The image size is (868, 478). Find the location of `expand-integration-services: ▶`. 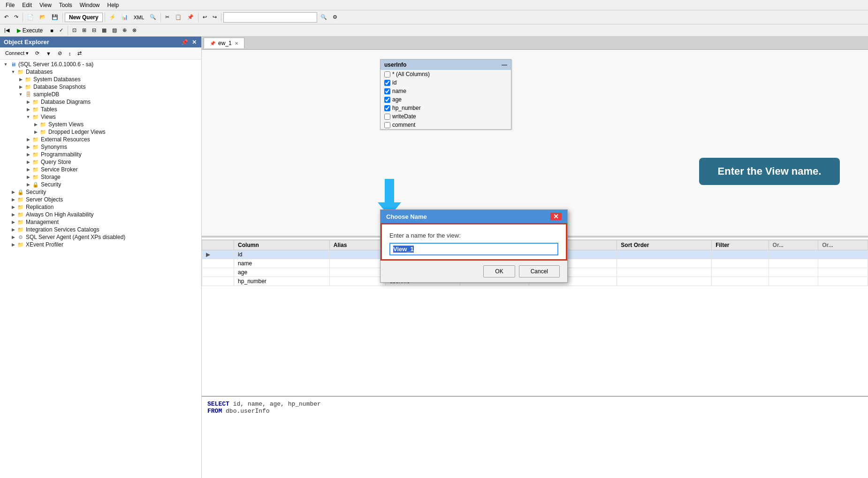

expand-integration-services: ▶ is located at coordinates (13, 230).